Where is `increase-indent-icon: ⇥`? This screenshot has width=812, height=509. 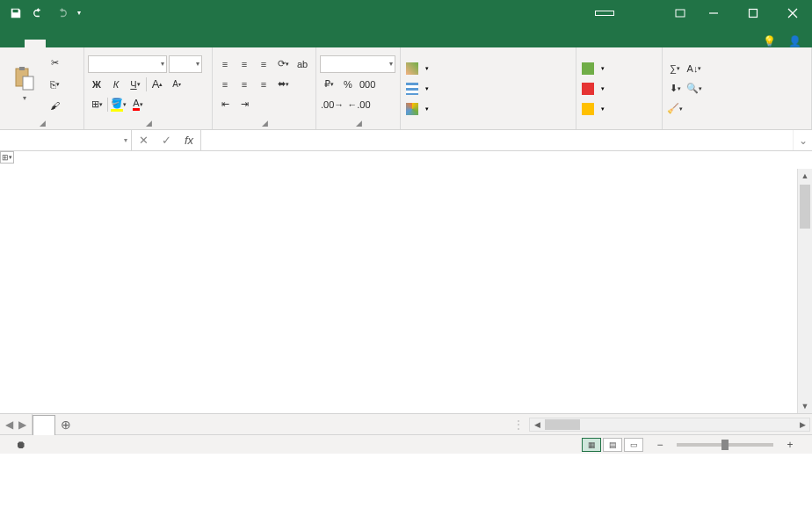 increase-indent-icon: ⇥ is located at coordinates (244, 105).